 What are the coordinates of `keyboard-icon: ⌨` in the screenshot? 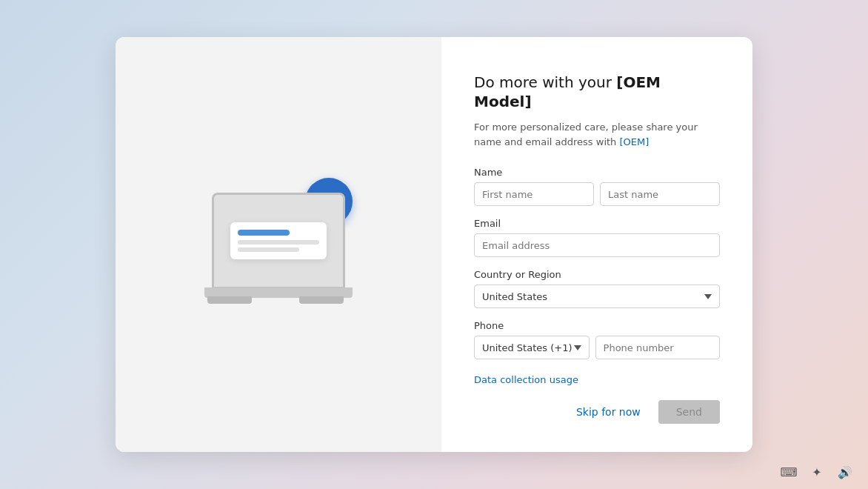 It's located at (789, 472).